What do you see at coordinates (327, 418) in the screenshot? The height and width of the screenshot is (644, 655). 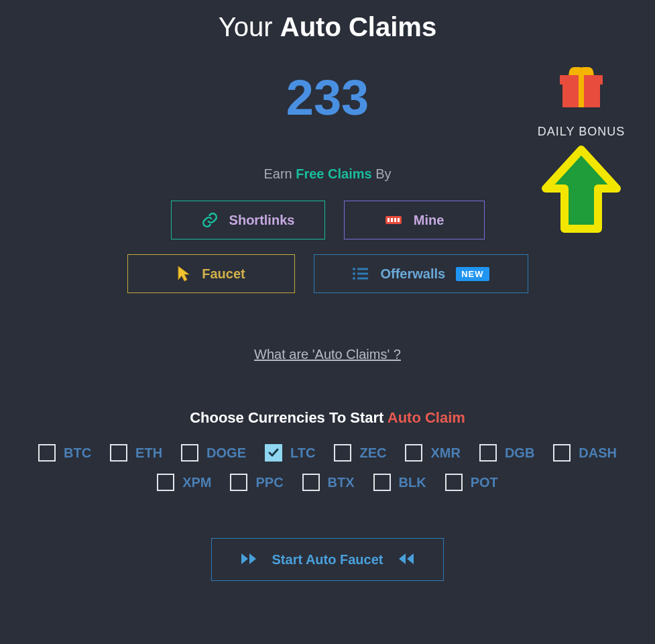 I see `choose-currencies-heading: Choose Currencies To Start Auto Claim` at bounding box center [327, 418].